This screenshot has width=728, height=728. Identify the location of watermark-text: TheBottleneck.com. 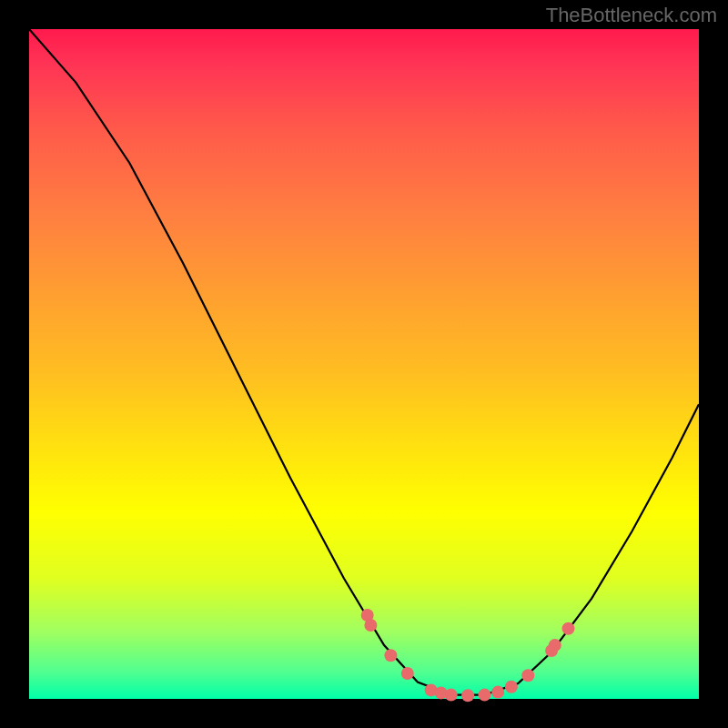
(632, 15).